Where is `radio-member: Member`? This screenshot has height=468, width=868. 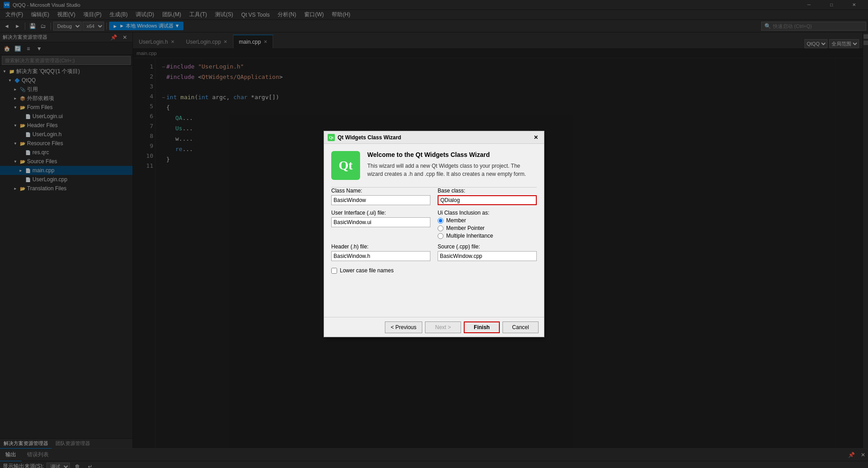 radio-member: Member is located at coordinates (487, 220).